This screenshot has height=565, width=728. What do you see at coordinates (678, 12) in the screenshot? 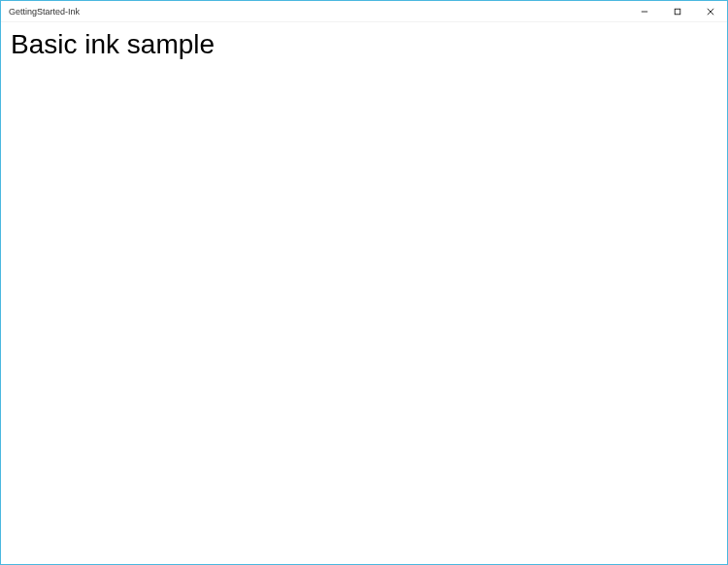
I see `maximize-icon` at bounding box center [678, 12].